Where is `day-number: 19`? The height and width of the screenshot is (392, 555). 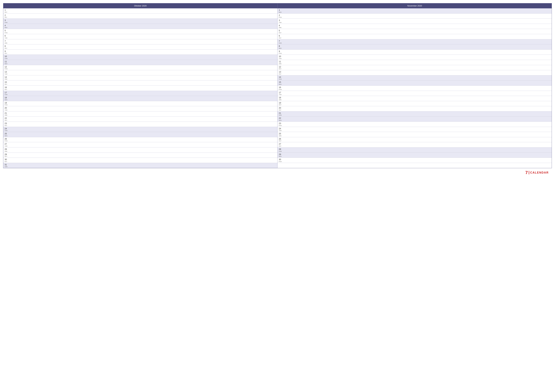 day-number: 19 is located at coordinates (280, 103).